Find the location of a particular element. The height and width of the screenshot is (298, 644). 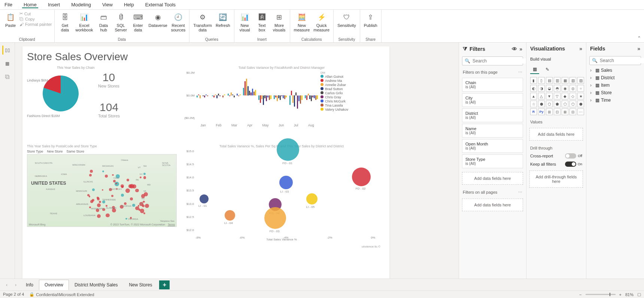

menu-external-tools: External Tools is located at coordinates (160, 4).